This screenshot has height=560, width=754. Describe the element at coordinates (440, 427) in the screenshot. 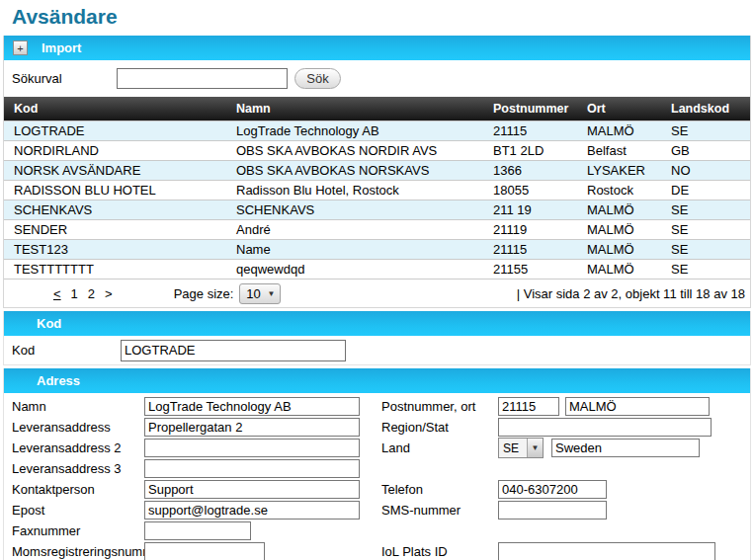

I see `region-stat-label: Region/Stat` at that location.